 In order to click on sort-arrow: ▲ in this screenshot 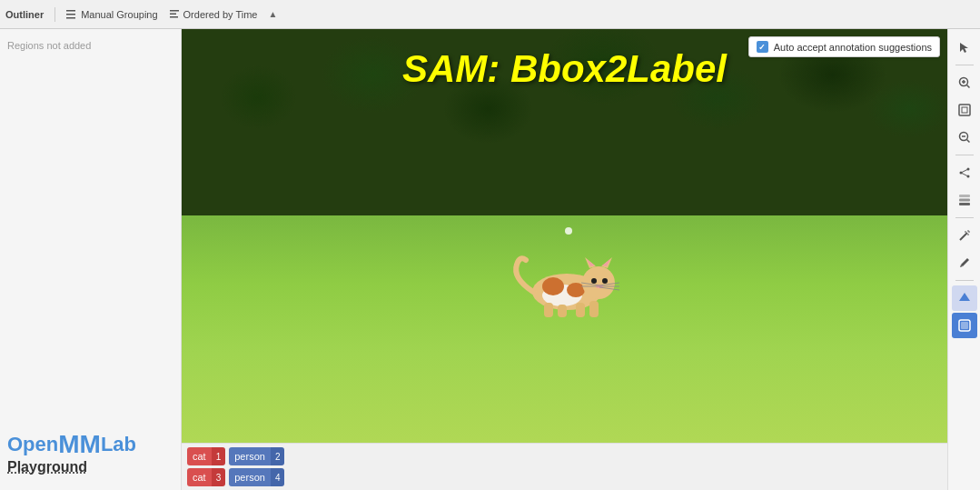, I will do `click(272, 15)`.